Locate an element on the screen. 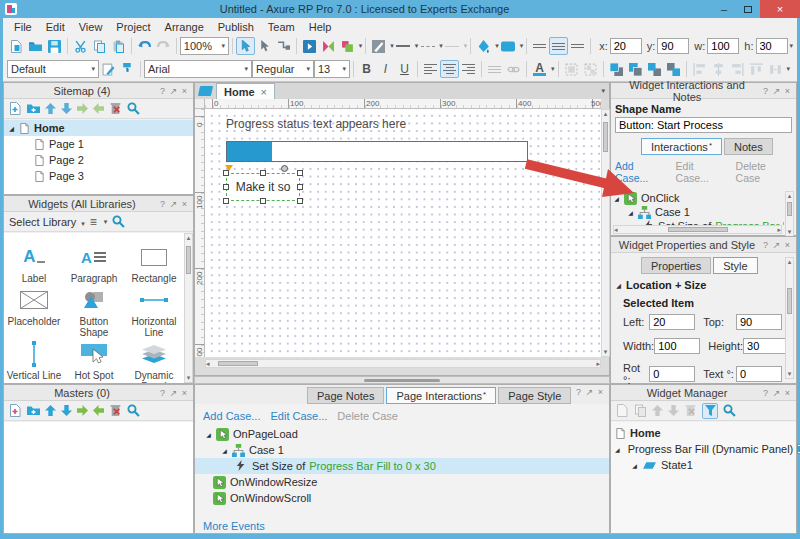 This screenshot has width=800, height=539. panel-splitter is located at coordinates (402, 380).